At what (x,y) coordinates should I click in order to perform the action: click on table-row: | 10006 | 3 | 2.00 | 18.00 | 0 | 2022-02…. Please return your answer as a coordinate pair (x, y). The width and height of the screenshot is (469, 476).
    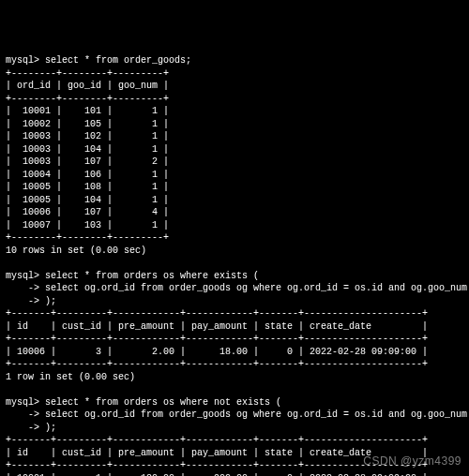
    Looking at the image, I should click on (217, 352).